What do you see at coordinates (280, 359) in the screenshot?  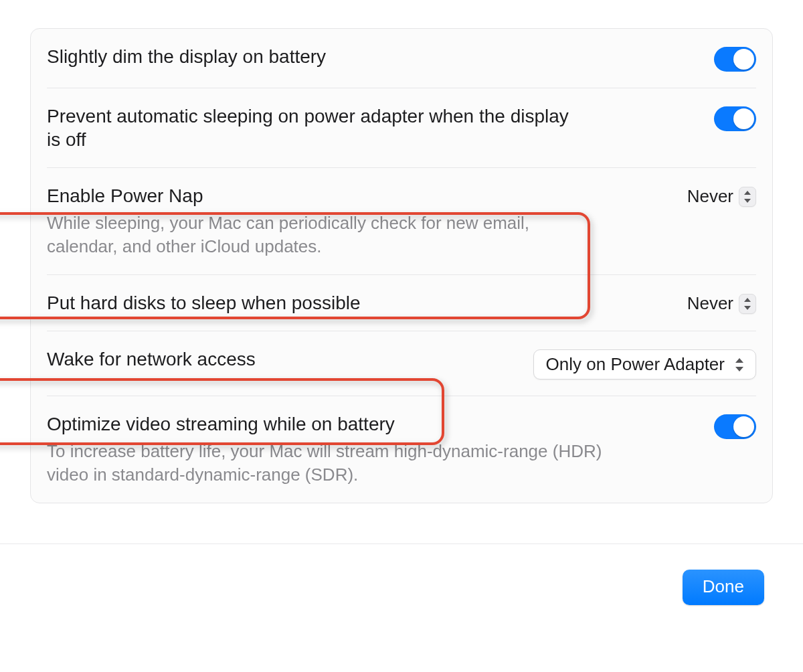 I see `wake-network-title: Wake for network access` at bounding box center [280, 359].